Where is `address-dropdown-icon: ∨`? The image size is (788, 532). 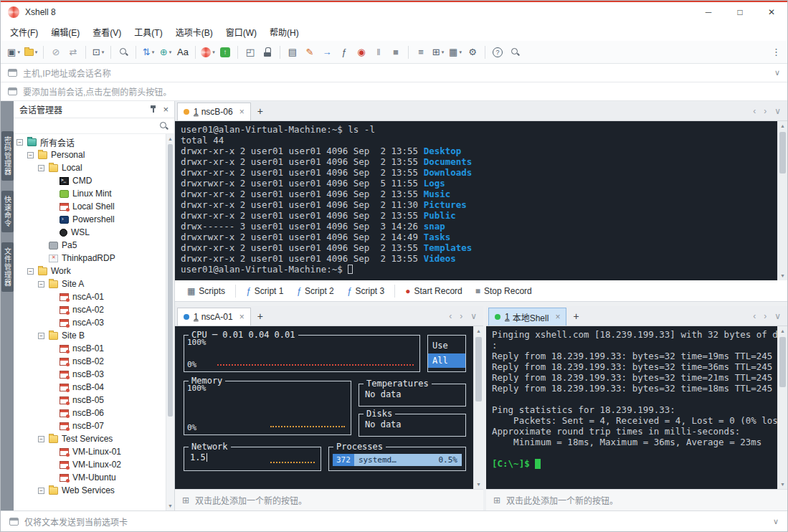
address-dropdown-icon: ∨ is located at coordinates (777, 73).